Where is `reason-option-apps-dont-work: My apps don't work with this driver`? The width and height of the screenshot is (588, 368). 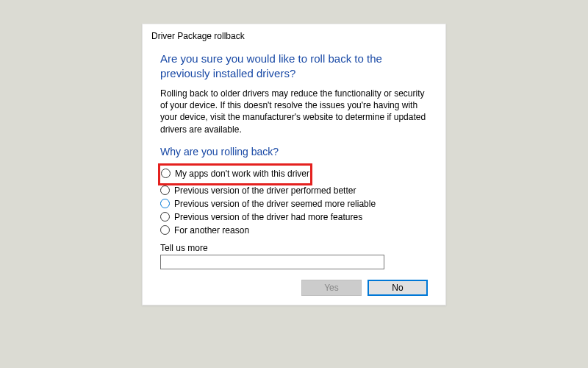
reason-option-apps-dont-work: My apps don't work with this driver is located at coordinates (235, 174).